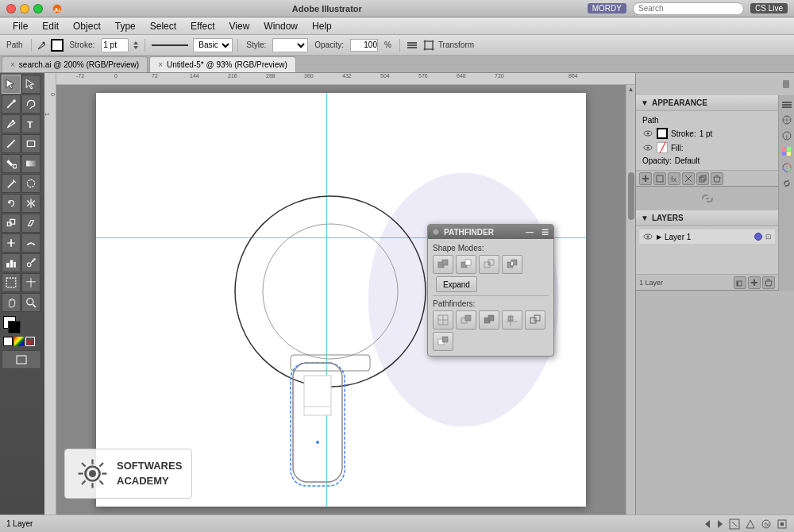 This screenshot has height=532, width=794. I want to click on scale-tool, so click(11, 223).